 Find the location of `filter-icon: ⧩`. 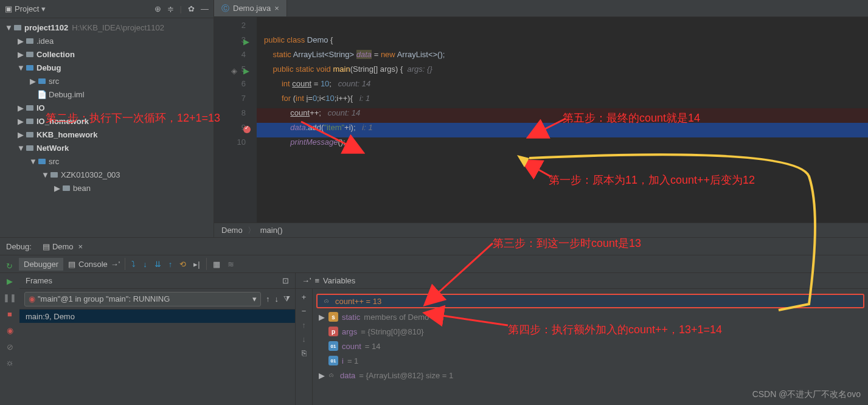

filter-icon: ⧩ is located at coordinates (287, 299).